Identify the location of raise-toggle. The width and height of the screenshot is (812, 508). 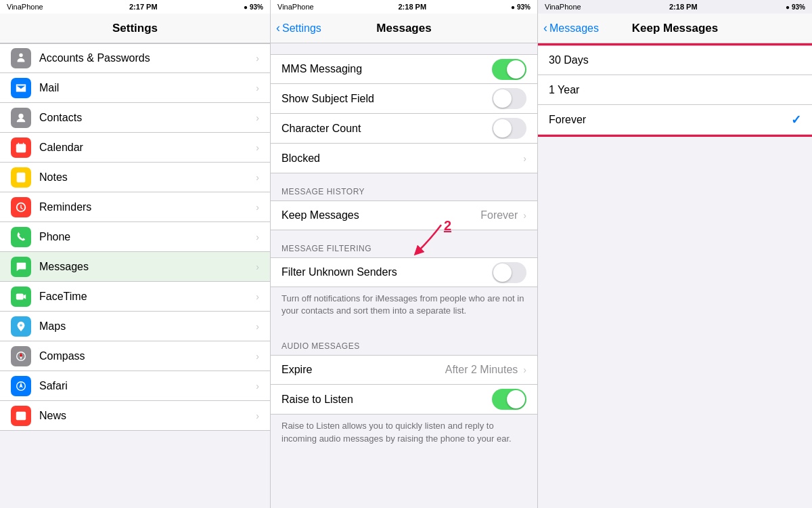
(509, 400).